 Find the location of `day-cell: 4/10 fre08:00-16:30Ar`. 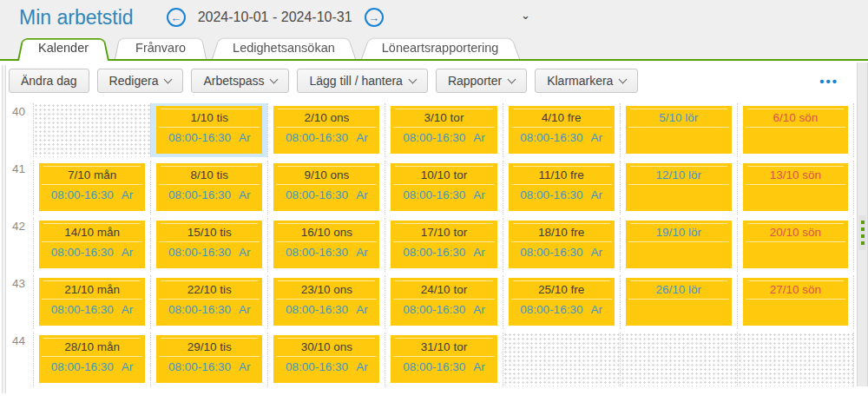

day-cell: 4/10 fre08:00-16:30Ar is located at coordinates (561, 130).